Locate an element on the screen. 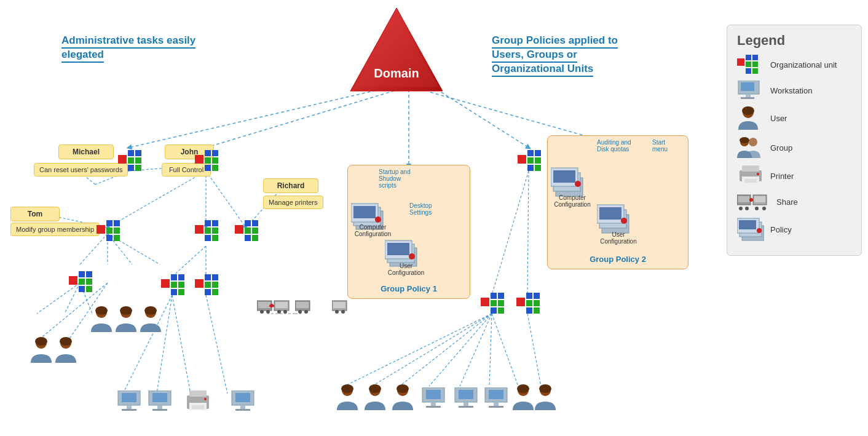 This screenshot has width=868, height=436. ou-icon-right1 is located at coordinates (531, 162).